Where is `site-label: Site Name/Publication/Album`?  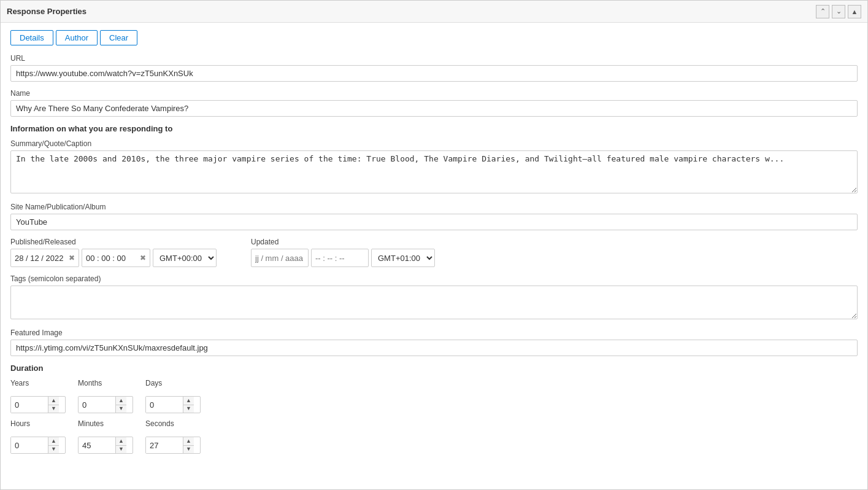 site-label: Site Name/Publication/Album is located at coordinates (434, 207).